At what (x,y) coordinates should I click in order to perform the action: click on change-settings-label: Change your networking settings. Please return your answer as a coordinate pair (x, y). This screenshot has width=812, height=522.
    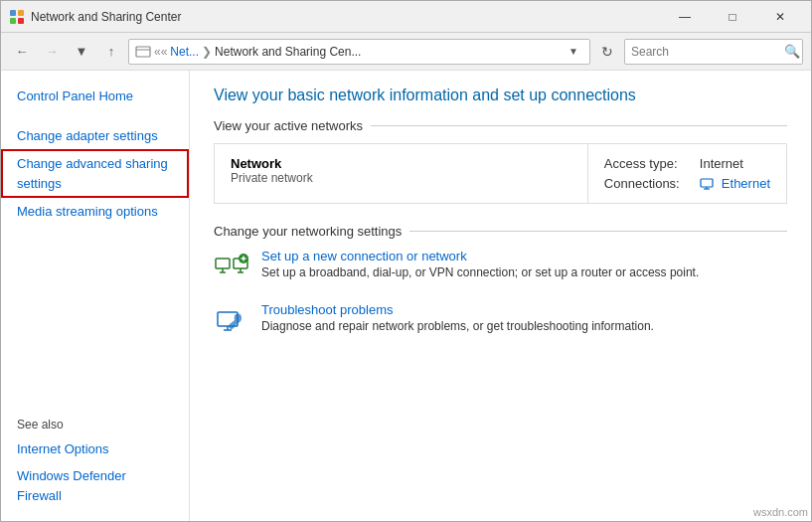
    Looking at the image, I should click on (501, 231).